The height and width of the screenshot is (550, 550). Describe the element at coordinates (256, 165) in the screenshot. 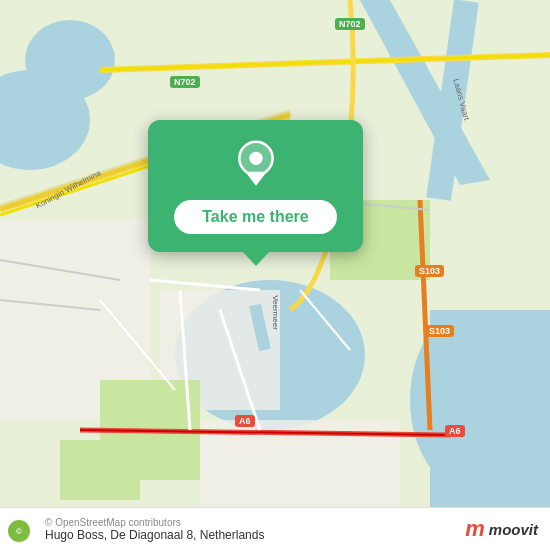

I see `location-pin-icon` at that location.